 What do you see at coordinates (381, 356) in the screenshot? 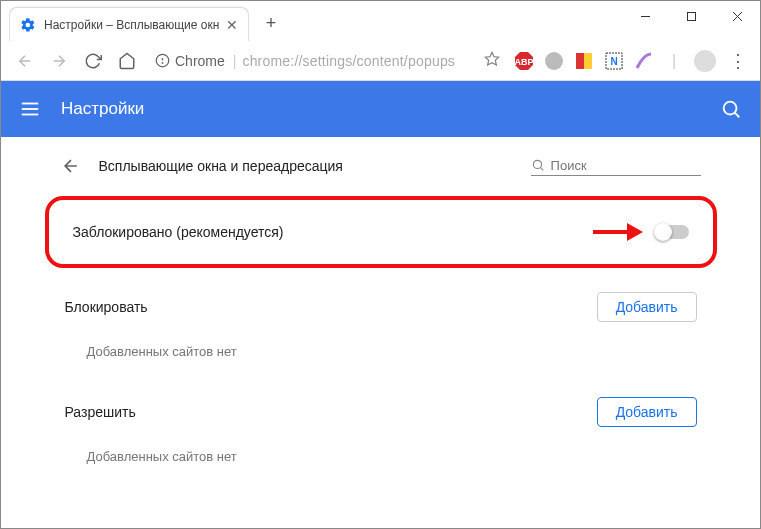
I see `block-empty-message: Добавленных сайтов нет` at bounding box center [381, 356].